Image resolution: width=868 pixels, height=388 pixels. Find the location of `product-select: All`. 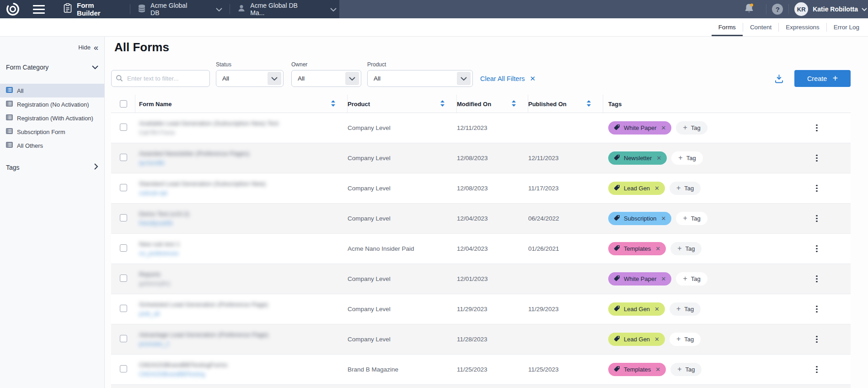

product-select: All is located at coordinates (420, 79).